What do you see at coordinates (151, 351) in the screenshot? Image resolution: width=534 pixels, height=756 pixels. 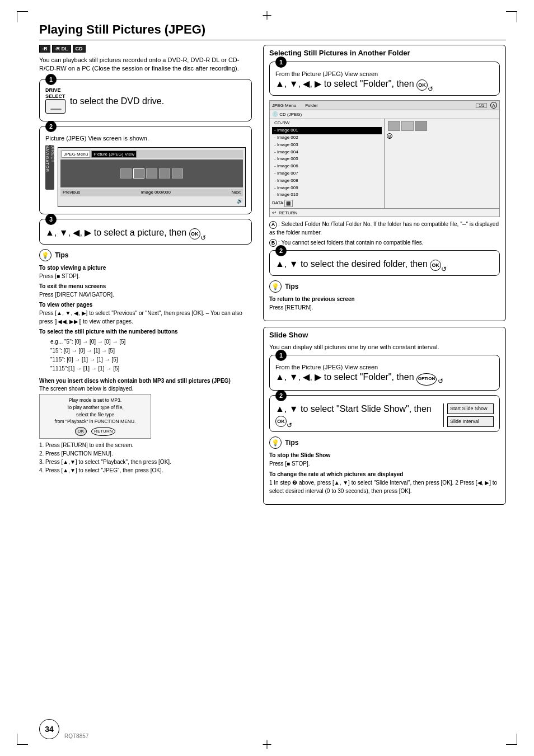 I see `code-row-2: "15": [0] → [0] → [1] → [5]` at bounding box center [151, 351].